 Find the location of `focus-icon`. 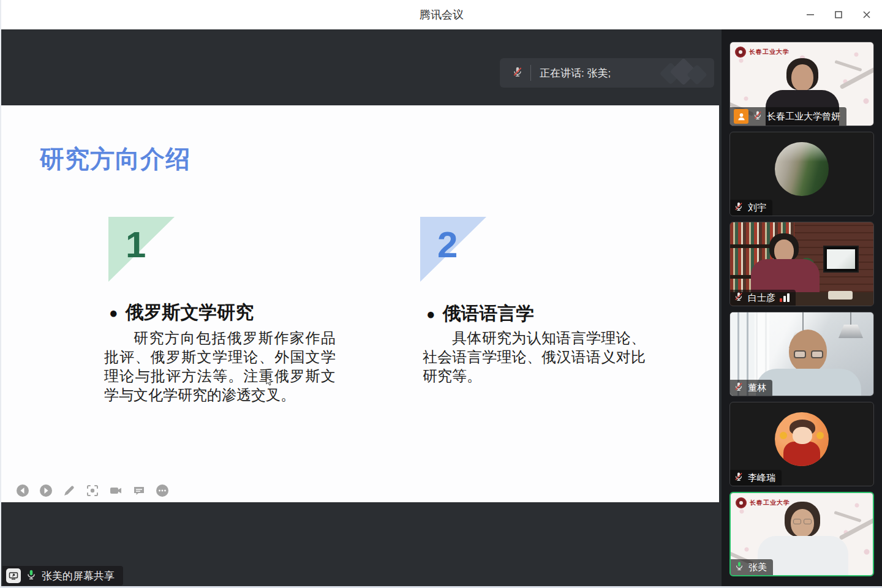

focus-icon is located at coordinates (92, 491).